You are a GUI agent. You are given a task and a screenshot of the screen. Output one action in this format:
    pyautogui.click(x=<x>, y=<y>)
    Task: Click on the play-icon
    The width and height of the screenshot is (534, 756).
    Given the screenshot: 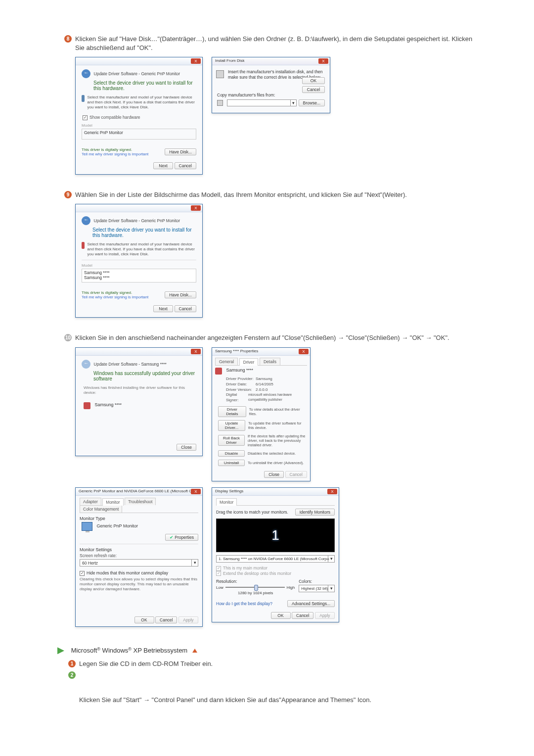 What is the action you would take?
    pyautogui.click(x=61, y=651)
    